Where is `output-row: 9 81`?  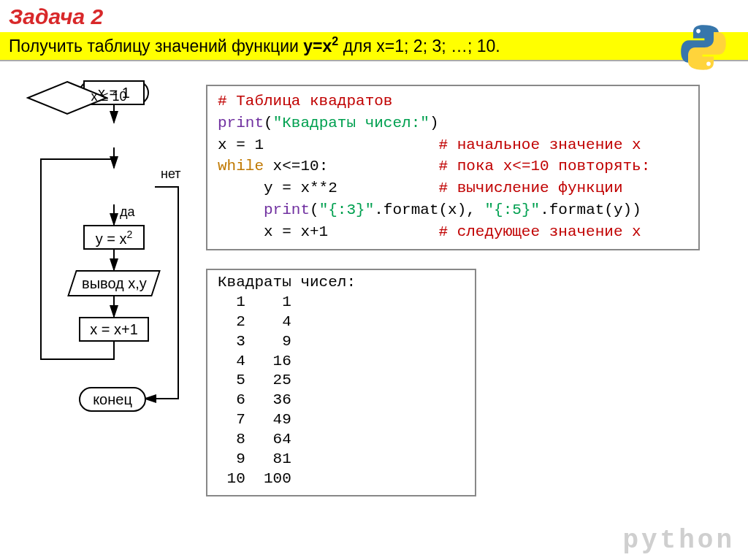 output-row: 9 81 is located at coordinates (254, 459).